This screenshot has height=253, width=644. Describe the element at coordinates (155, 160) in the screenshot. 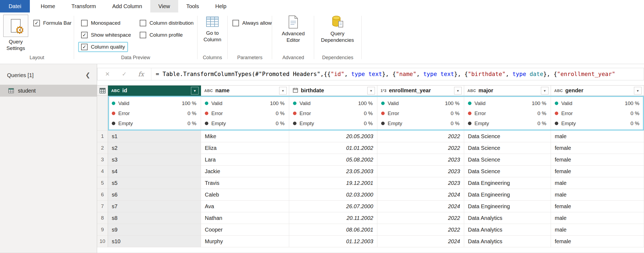

I see `cell-id: s3` at that location.